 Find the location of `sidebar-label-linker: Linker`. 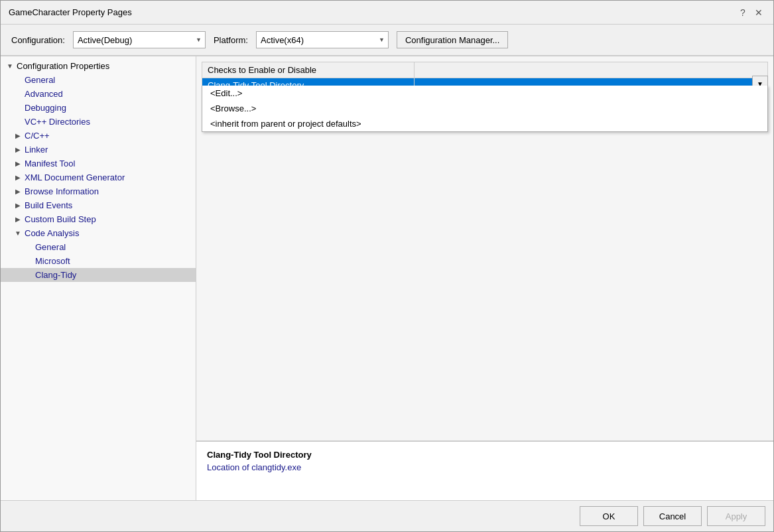

sidebar-label-linker: Linker is located at coordinates (36, 150).